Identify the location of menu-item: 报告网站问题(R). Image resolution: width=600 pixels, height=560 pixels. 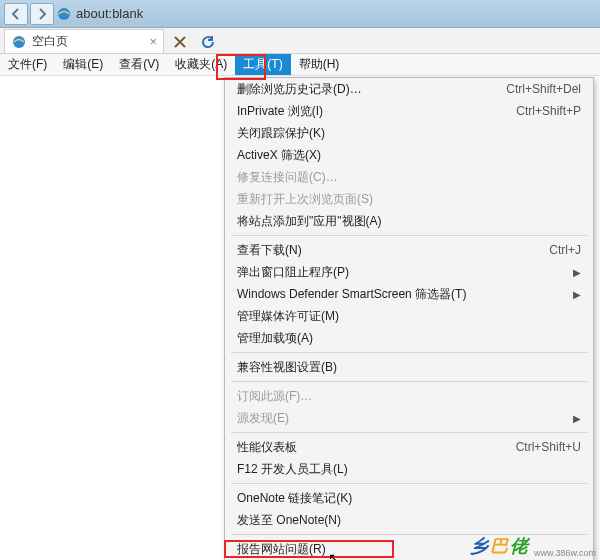
(409, 549).